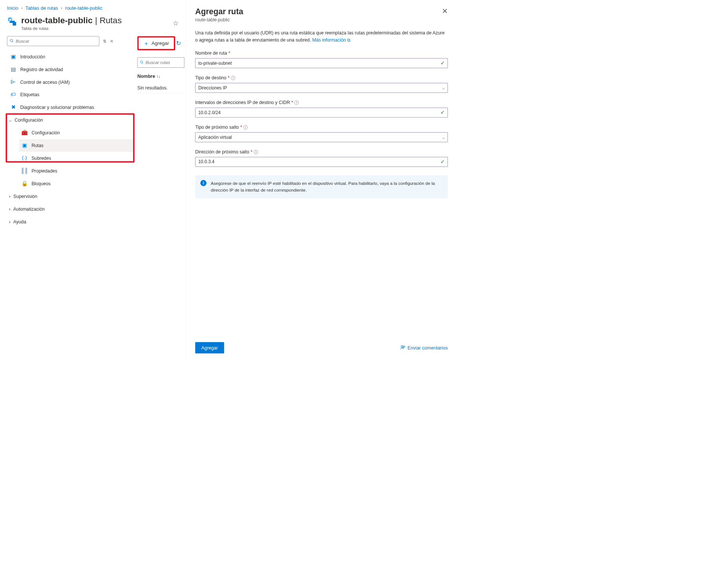 This screenshot has width=728, height=574. What do you see at coordinates (321, 78) in the screenshot?
I see `label-dest-type: Tipo de destino* i` at bounding box center [321, 78].